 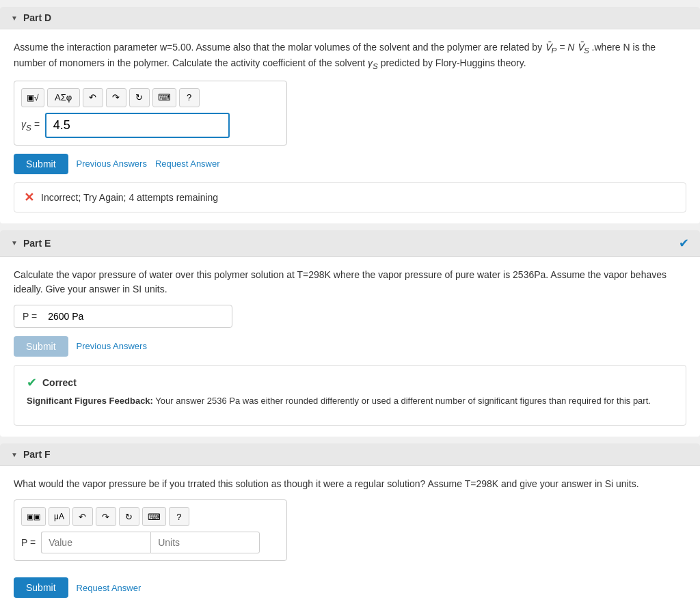 What do you see at coordinates (14, 18) in the screenshot?
I see `part-d-arrow: ▼` at bounding box center [14, 18].